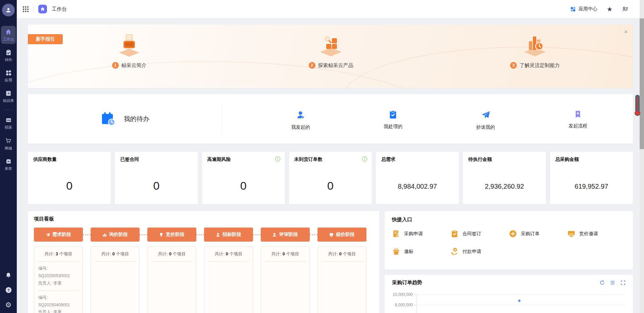  I want to click on y-axis-tick-label: 8,000,000, so click(402, 305).